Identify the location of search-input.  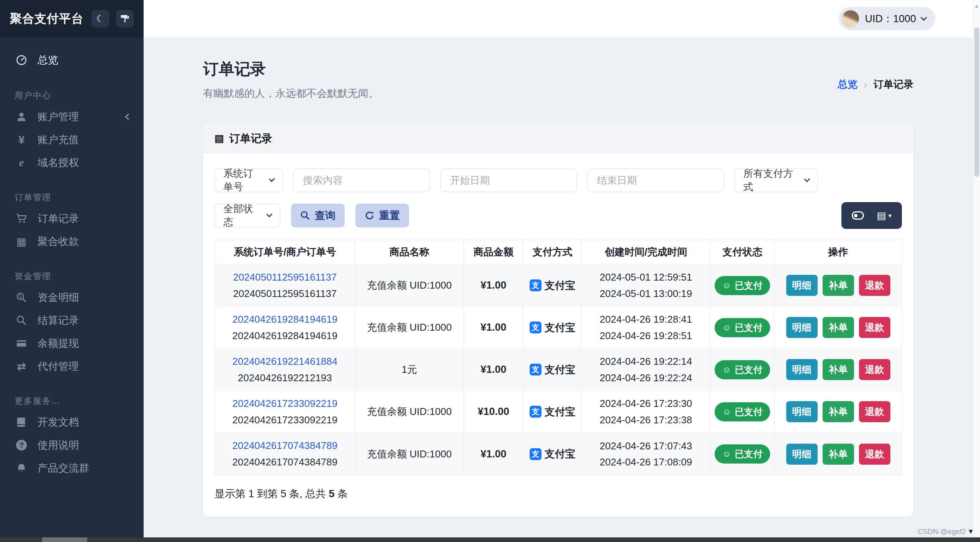
(362, 181).